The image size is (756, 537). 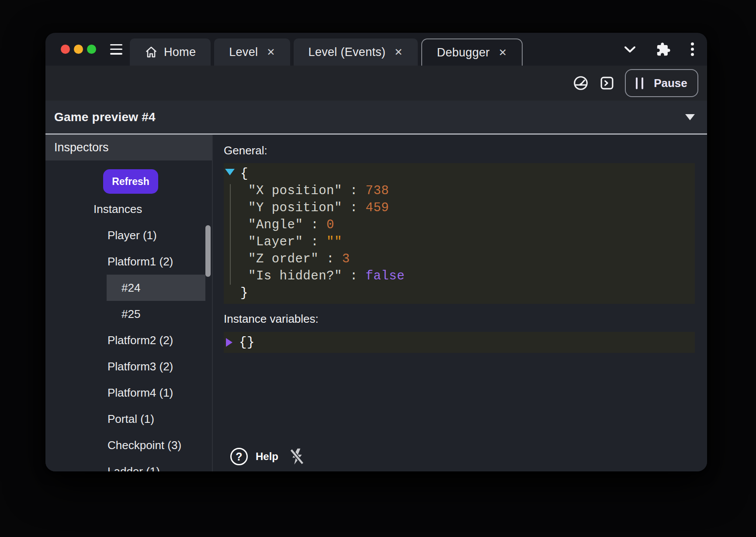 What do you see at coordinates (93, 288) in the screenshot?
I see `instances-tree-item-label: #24` at bounding box center [93, 288].